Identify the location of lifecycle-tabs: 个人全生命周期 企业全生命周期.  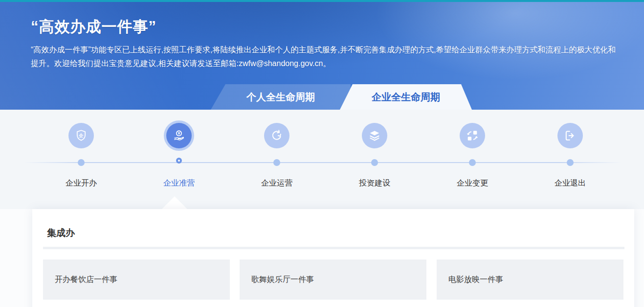
(322, 97).